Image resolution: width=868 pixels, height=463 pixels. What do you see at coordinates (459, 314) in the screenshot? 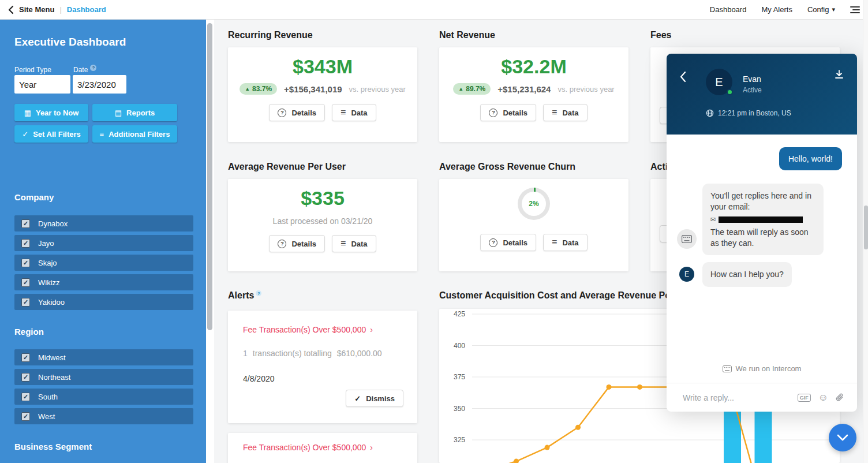
I see `svg-text: 425` at bounding box center [459, 314].